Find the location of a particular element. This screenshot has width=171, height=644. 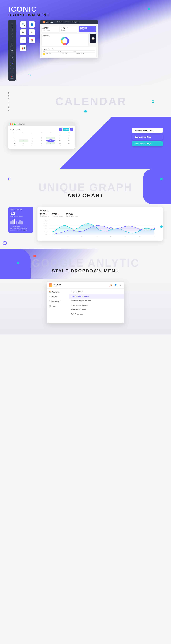

win-btn-minimize is located at coordinates (13, 124).